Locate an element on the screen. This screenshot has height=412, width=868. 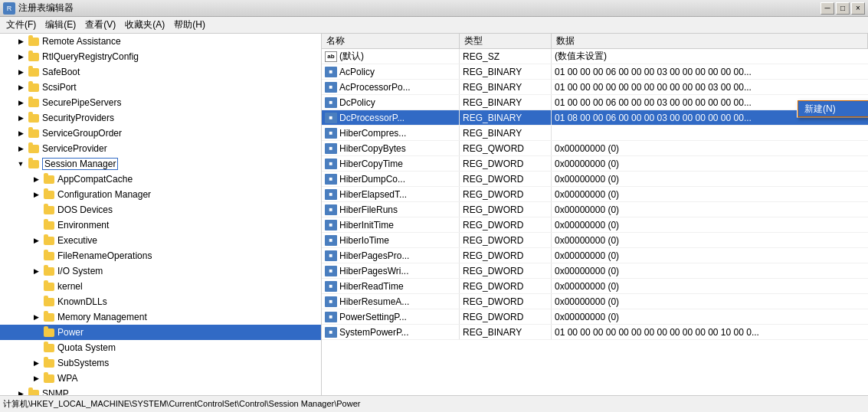
table-row: ■ PowerSettingP... REG_DWORD 0x00000000 … is located at coordinates (594, 317).